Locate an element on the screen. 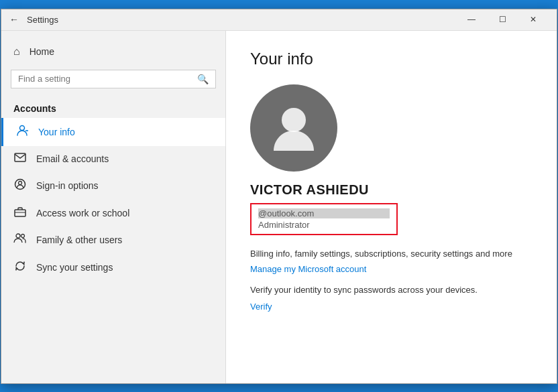 This screenshot has height=392, width=558. family-icon is located at coordinates (20, 240).